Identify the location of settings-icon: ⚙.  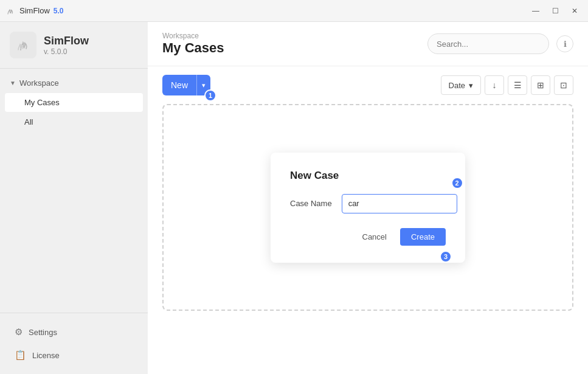
(18, 332).